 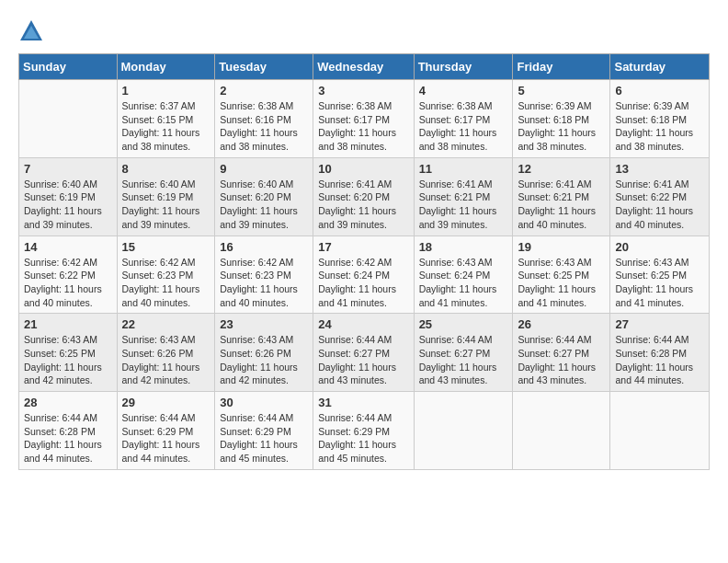 What do you see at coordinates (364, 431) in the screenshot?
I see `calendar-cell: 31Sunrise: 6:44 AMSunset: 6:29 PMDayligh…` at bounding box center [364, 431].